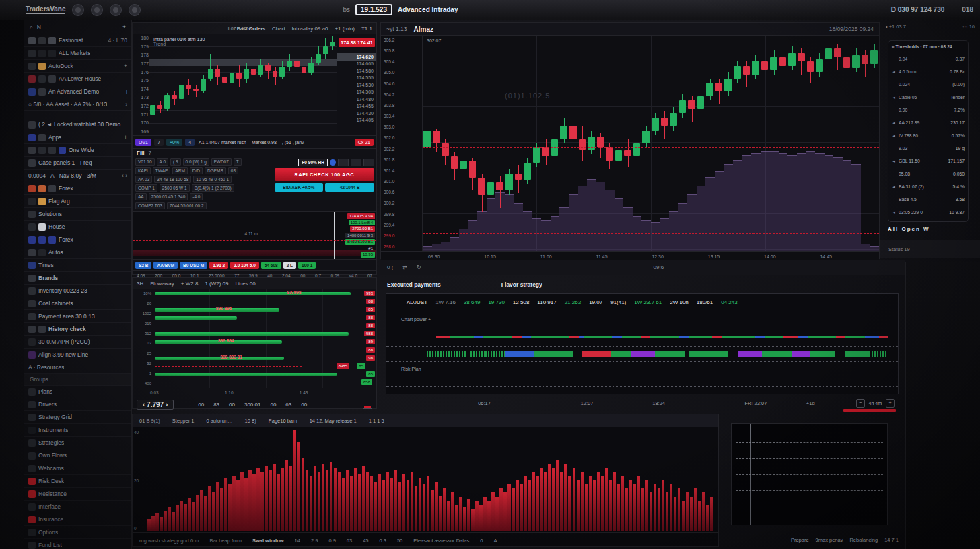 The image size is (980, 549). I want to click on sidebar-item: House, so click(78, 227).